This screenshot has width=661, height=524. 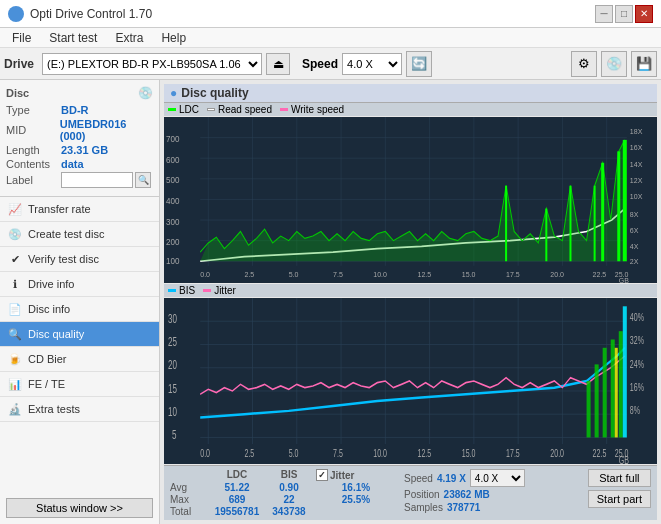 What do you see at coordinates (80, 334) in the screenshot?
I see `sidebar-item-disc-quality: 🔍 Disc quality` at bounding box center [80, 334].